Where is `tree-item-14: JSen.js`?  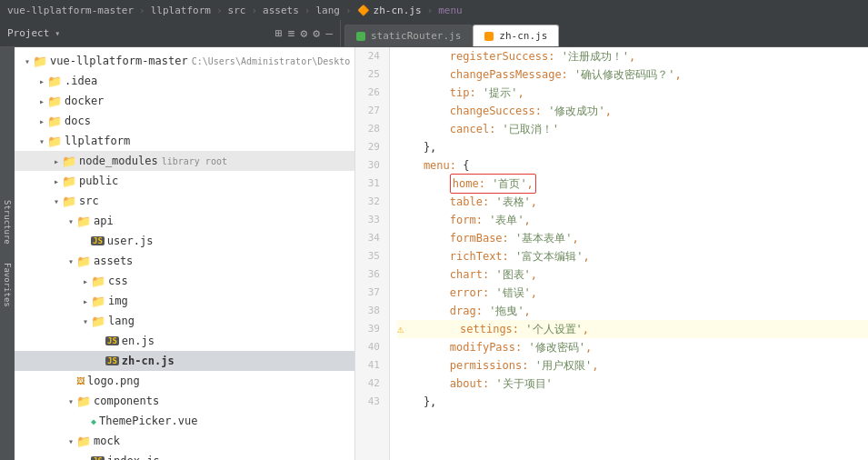 tree-item-14: JSen.js is located at coordinates (185, 341).